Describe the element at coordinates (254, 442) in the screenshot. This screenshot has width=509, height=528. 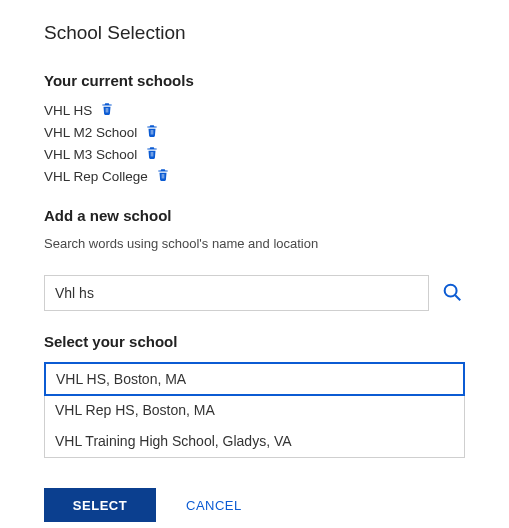
I see `result-item: VHL Training High School, Gladys, VA` at that location.